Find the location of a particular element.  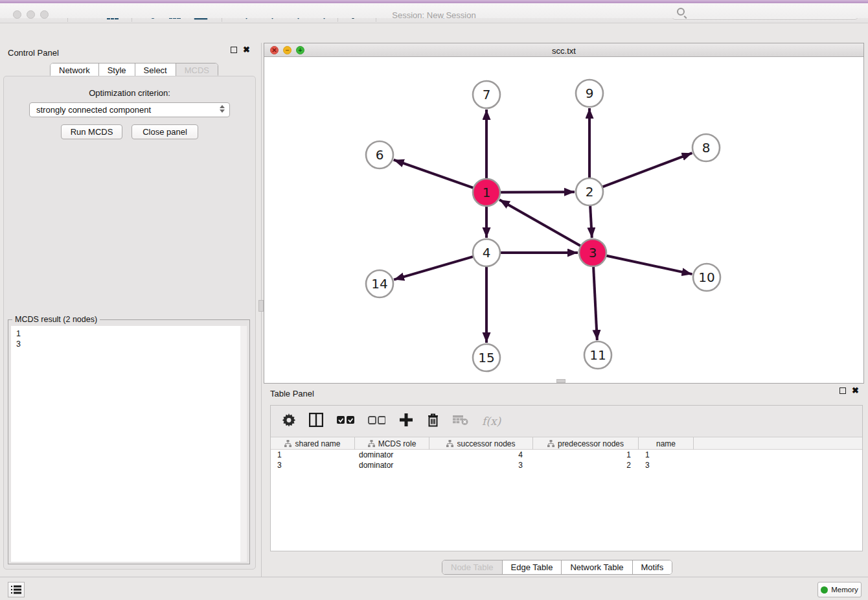

table-body: 1dominator4113dominator323 is located at coordinates (566, 460).